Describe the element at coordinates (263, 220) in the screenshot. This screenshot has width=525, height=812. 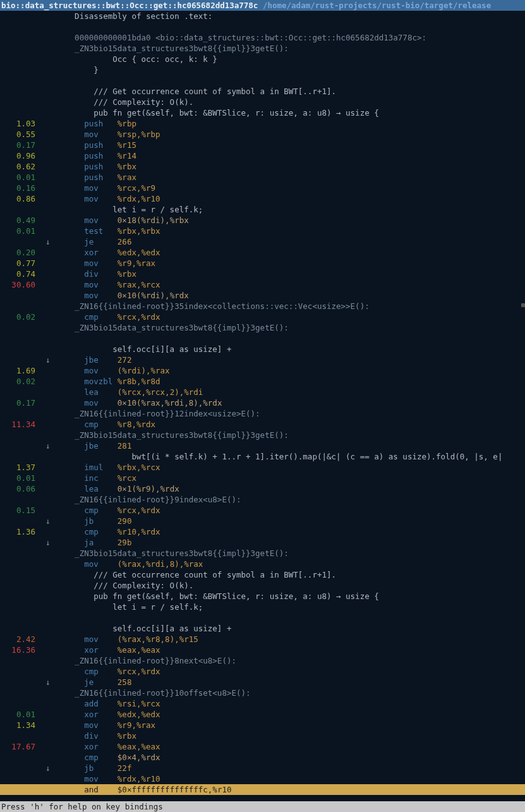
I see `asm-line: 0.49 mov 0×18(%rdi),%rbx` at that location.